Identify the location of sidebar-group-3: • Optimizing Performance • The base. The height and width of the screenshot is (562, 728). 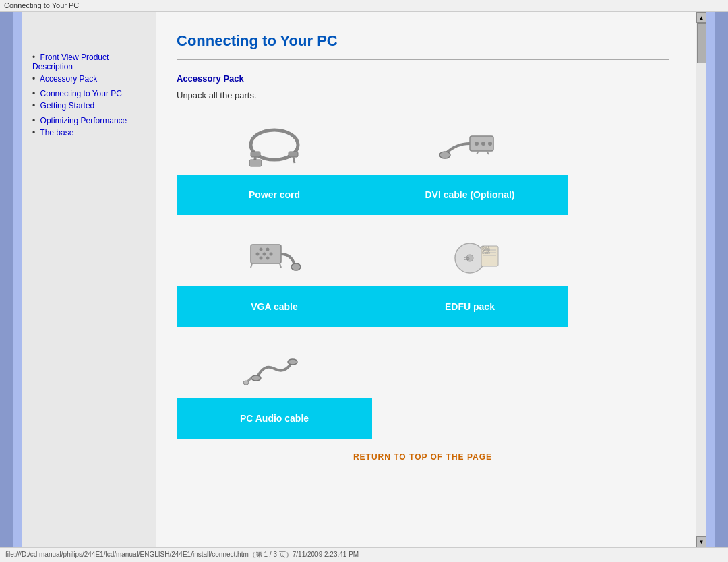
(90, 127).